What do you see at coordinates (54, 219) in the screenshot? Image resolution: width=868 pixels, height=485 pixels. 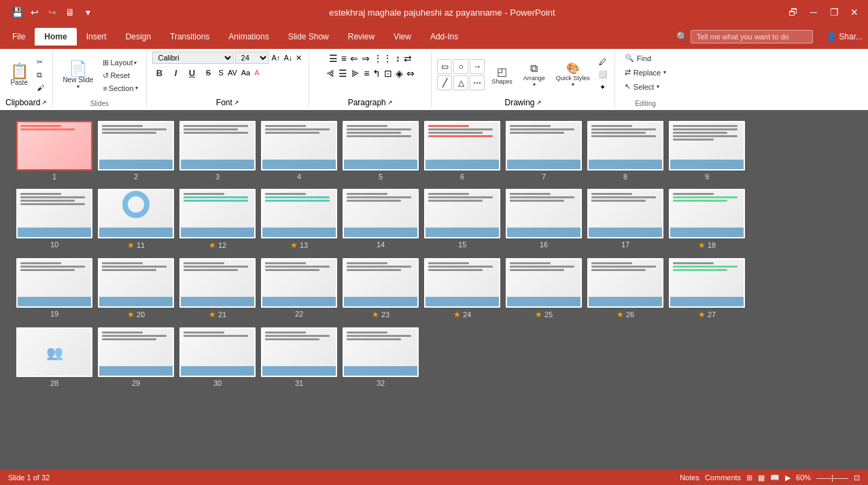 I see `slide-item-10: 10` at bounding box center [54, 219].